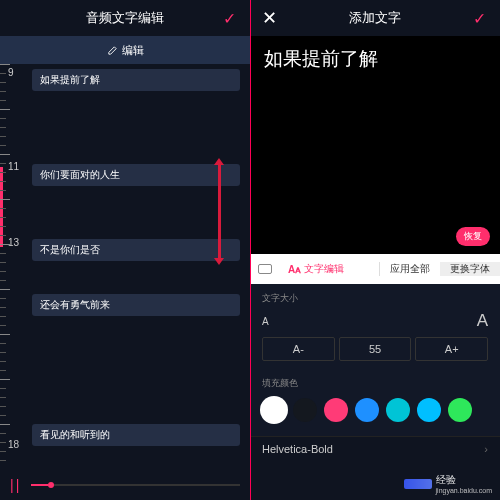 This screenshot has width=500, height=500. What do you see at coordinates (375, 326) in the screenshot?
I see `size-section: 文字大小 A A A- 55 A+` at bounding box center [375, 326].